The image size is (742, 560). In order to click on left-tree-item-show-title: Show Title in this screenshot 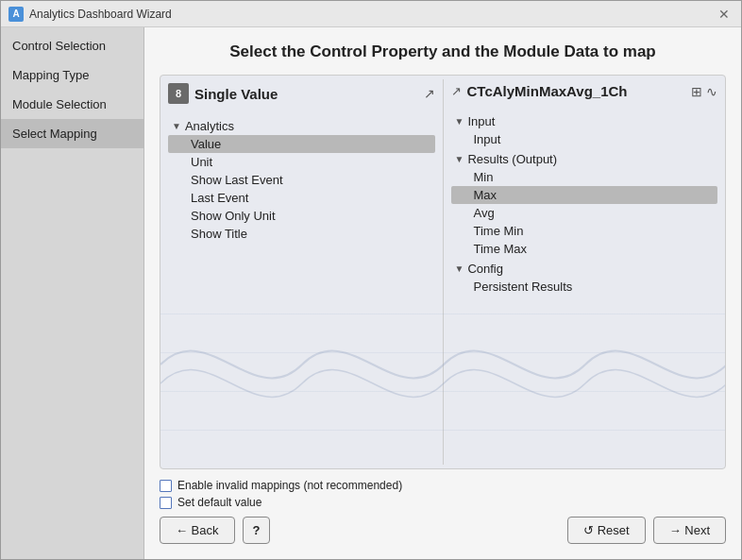, I will do `click(302, 234)`.